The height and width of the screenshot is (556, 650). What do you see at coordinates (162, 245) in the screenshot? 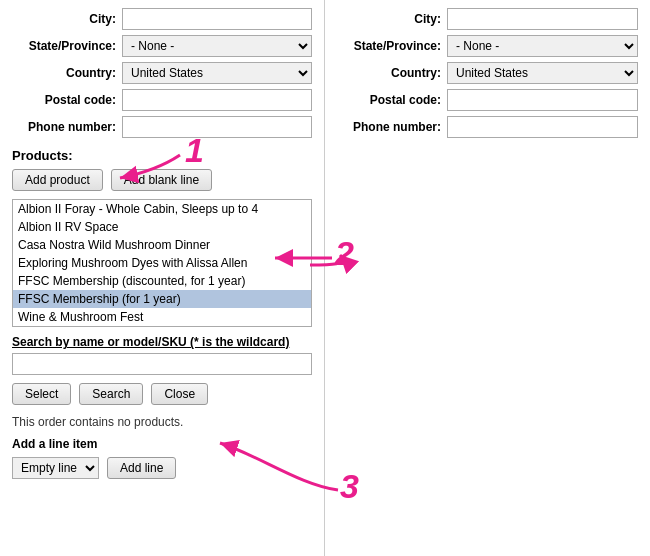
I see `list-item: Casa Nostra Wild Mushroom Dinner` at bounding box center [162, 245].